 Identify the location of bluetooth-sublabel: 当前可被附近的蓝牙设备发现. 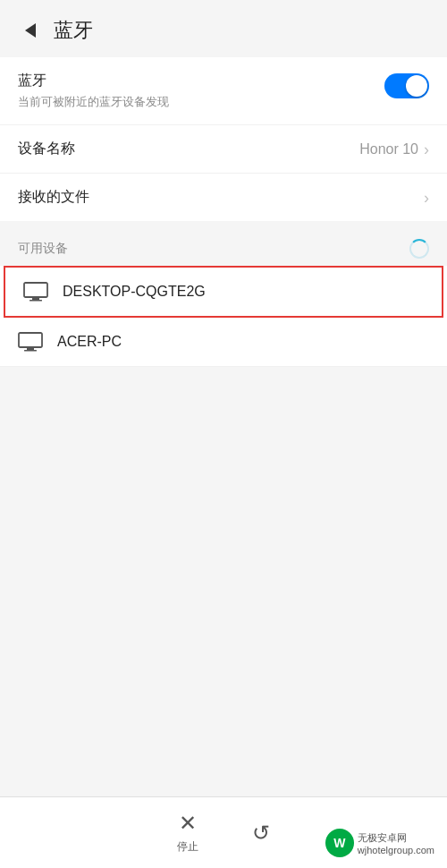
(201, 102).